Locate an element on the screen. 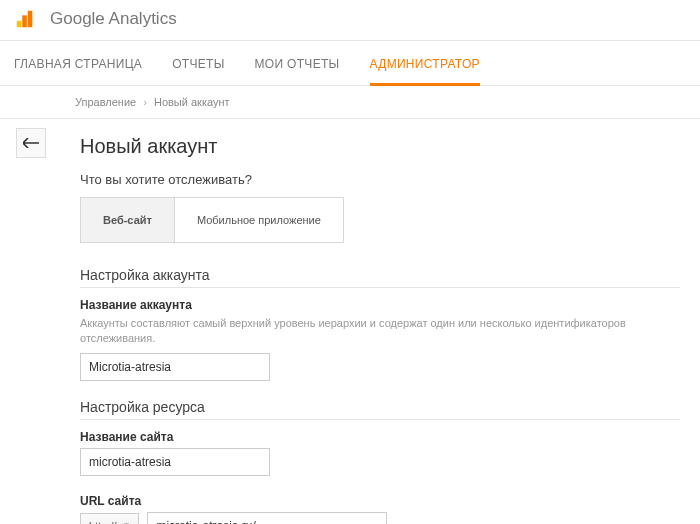 This screenshot has width=700, height=524. url-scheme-select: http:// ▼ is located at coordinates (110, 518).